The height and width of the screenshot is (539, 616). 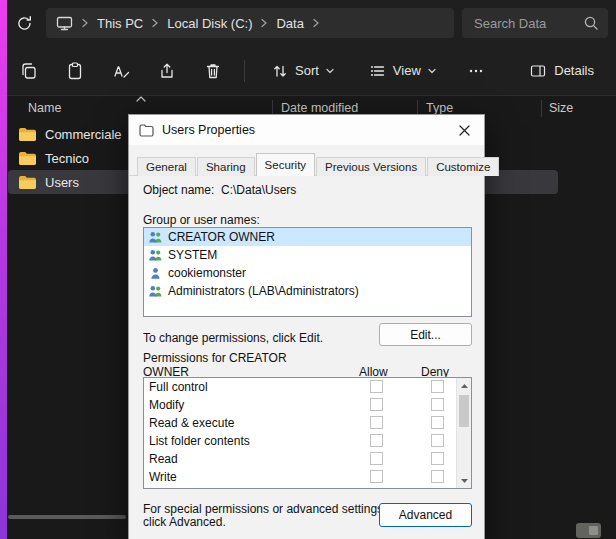 I want to click on more-options-button, so click(x=476, y=71).